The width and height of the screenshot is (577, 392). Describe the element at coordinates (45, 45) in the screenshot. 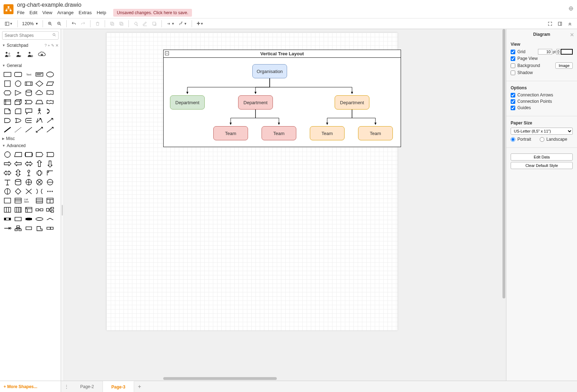

I see `scratchpad-help-icon: ?` at that location.